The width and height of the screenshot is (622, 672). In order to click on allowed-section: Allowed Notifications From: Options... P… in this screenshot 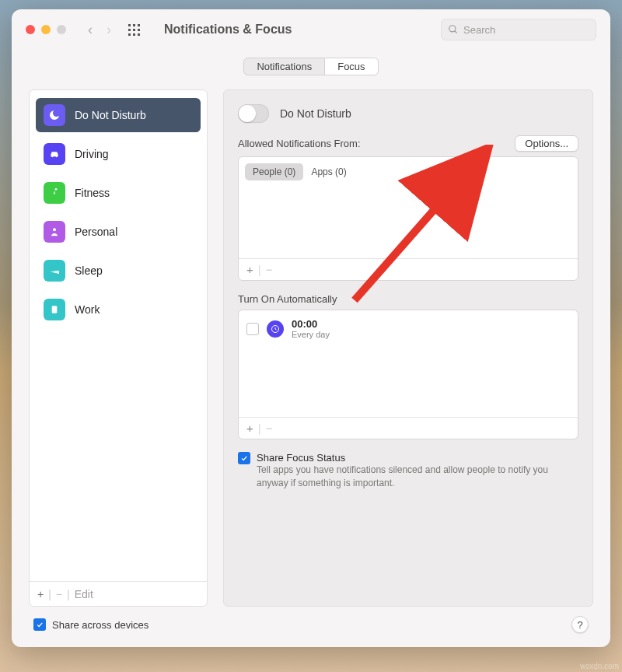, I will do `click(408, 208)`.